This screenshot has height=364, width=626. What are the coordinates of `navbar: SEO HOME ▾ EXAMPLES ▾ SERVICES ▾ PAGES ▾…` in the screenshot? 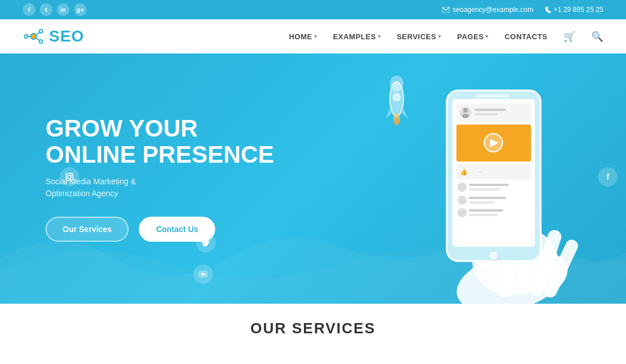 It's located at (313, 36).